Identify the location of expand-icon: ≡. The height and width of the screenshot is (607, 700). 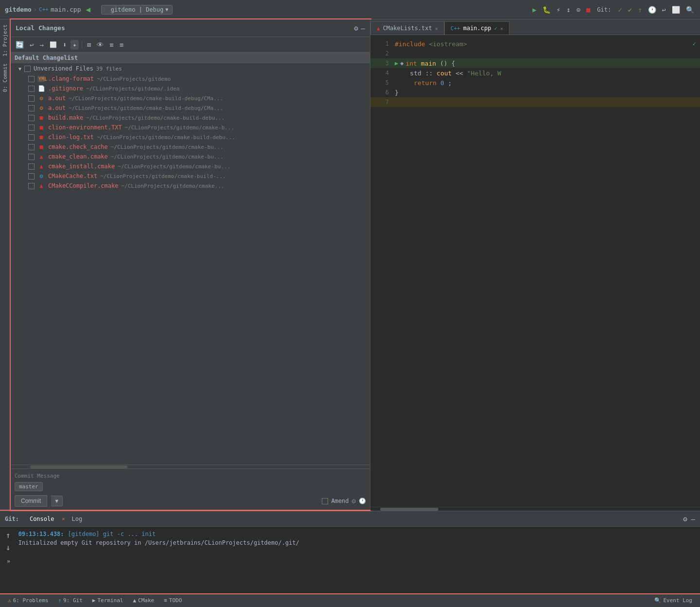
(111, 45).